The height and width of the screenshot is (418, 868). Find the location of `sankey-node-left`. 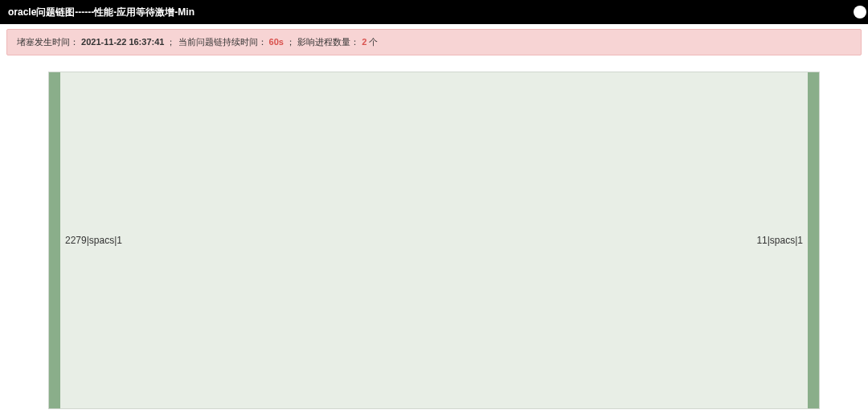

sankey-node-left is located at coordinates (55, 240).